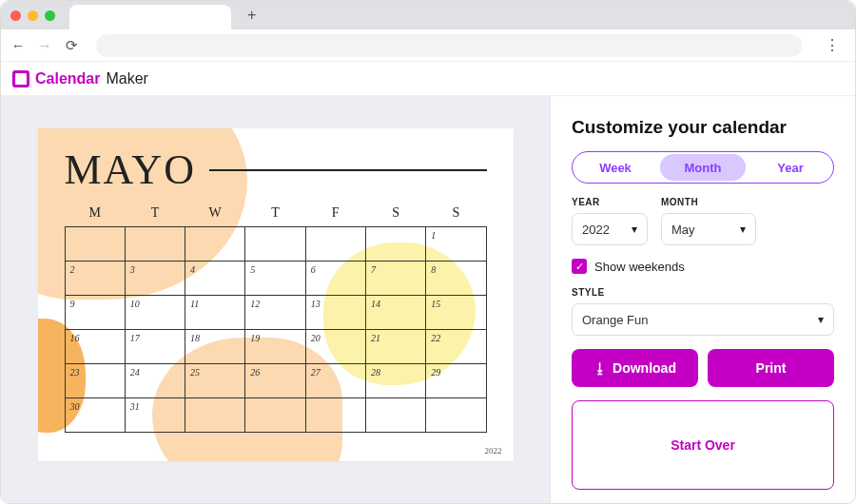 The image size is (856, 504). What do you see at coordinates (703, 127) in the screenshot?
I see `panel-title: Customize your calendar` at bounding box center [703, 127].